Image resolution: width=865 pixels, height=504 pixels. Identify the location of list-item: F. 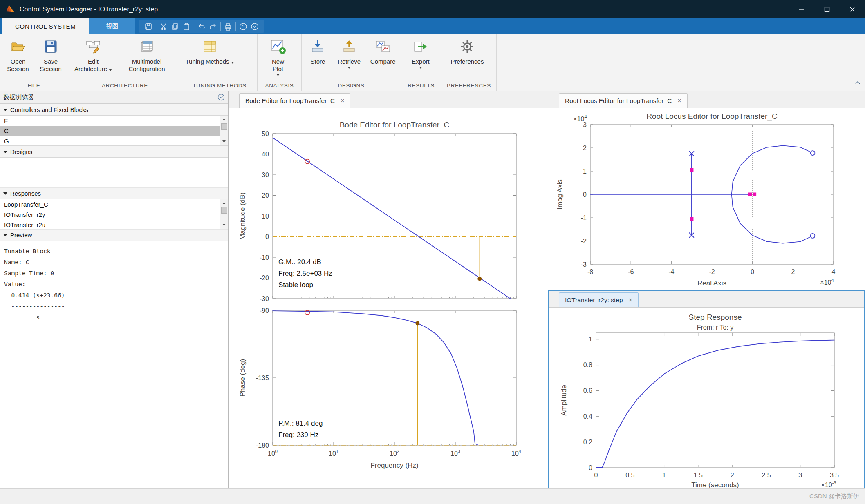
(110, 121).